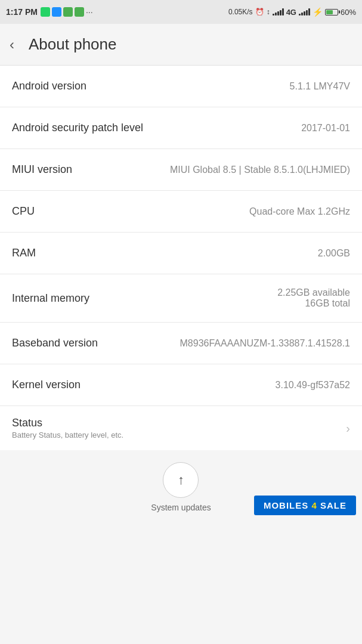  What do you see at coordinates (43, 423) in the screenshot?
I see `status-label: Status` at bounding box center [43, 423].